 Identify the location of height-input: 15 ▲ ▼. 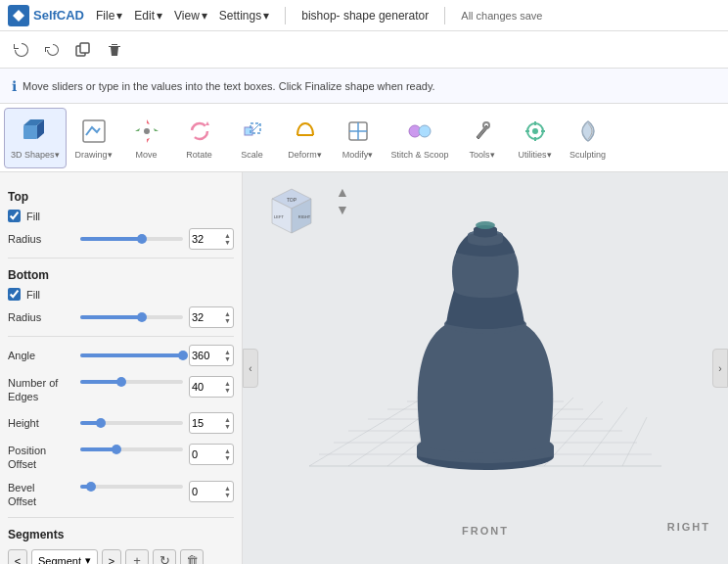
(211, 423).